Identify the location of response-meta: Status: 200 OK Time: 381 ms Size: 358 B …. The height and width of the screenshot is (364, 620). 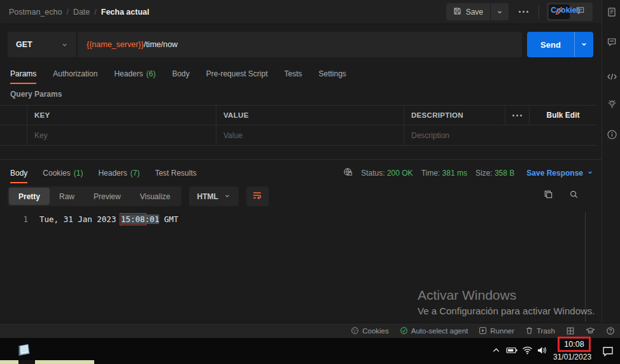
(469, 173).